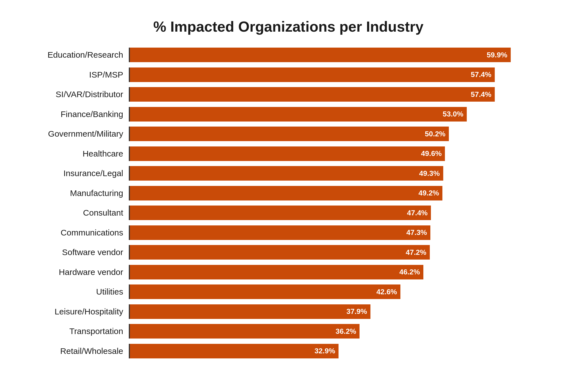 The height and width of the screenshot is (378, 588). What do you see at coordinates (298, 114) in the screenshot?
I see `bar-fill: 53.0%` at bounding box center [298, 114].